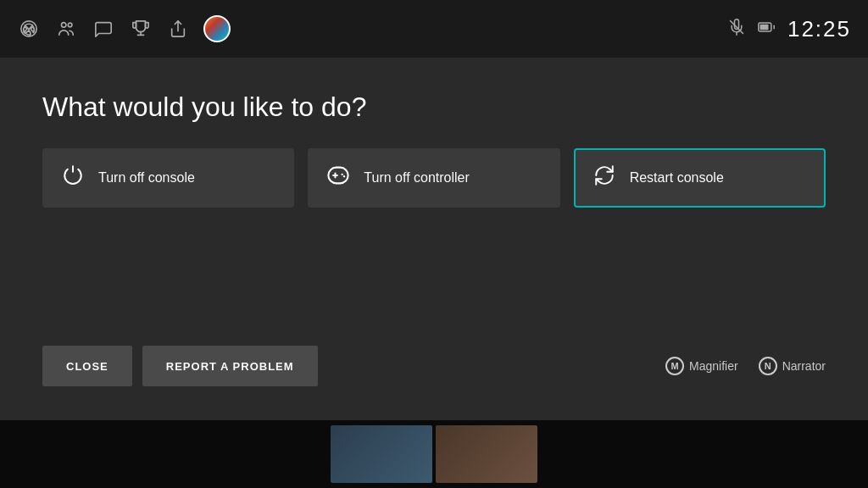 The width and height of the screenshot is (868, 488). Describe the element at coordinates (217, 29) in the screenshot. I see `avatar` at that location.